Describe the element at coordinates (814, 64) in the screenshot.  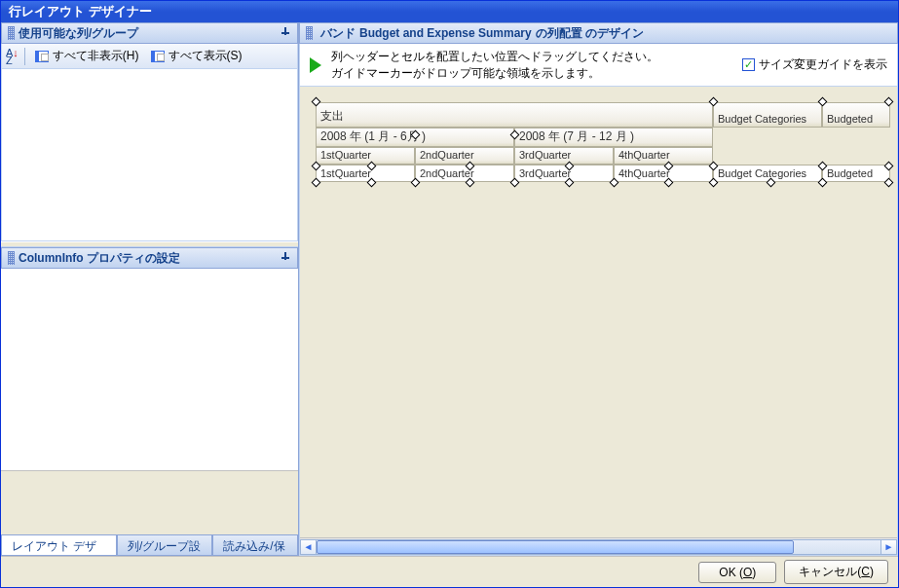
I see `show-resize-guide-checkbox: ✓ サイズ変更ガイドを表示` at that location.